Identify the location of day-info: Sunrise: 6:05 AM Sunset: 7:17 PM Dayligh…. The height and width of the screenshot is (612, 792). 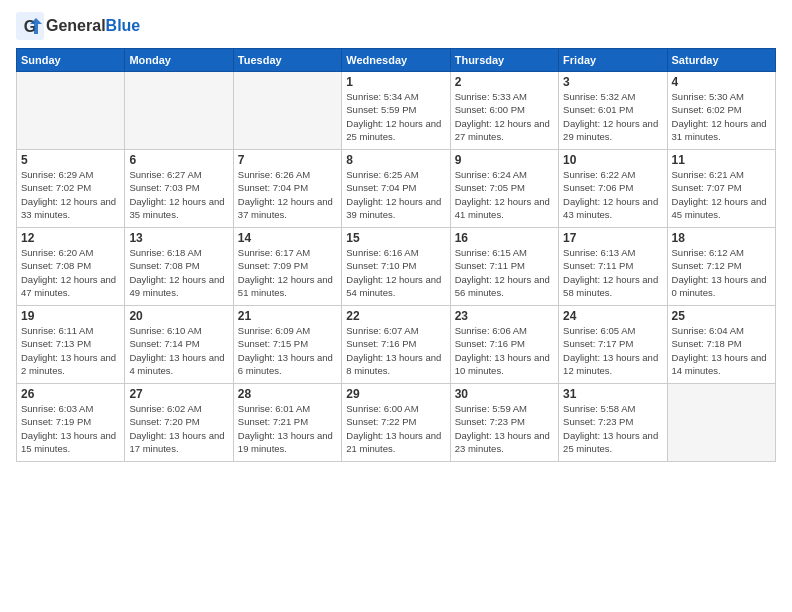
(612, 350).